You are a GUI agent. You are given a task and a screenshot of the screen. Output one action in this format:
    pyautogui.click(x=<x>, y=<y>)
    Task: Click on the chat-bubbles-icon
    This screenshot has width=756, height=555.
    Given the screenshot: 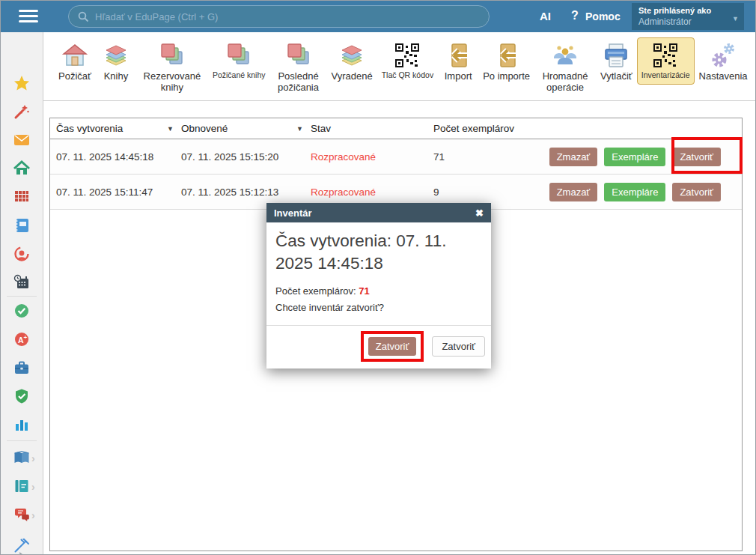 What is the action you would take?
    pyautogui.click(x=22, y=515)
    